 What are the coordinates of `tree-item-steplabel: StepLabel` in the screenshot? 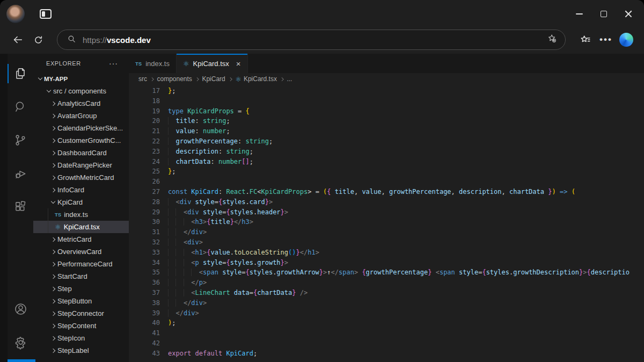 It's located at (81, 350).